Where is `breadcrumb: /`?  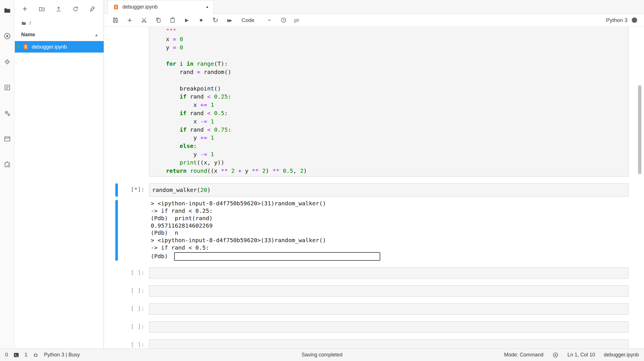 breadcrumb: / is located at coordinates (59, 23).